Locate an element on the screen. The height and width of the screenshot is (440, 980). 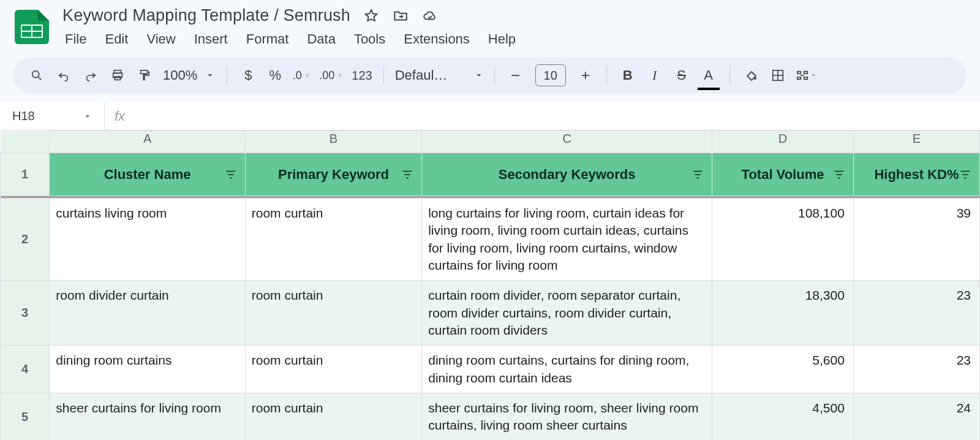
document-title: Keyword Mapping Template / Semrush is located at coordinates (206, 16).